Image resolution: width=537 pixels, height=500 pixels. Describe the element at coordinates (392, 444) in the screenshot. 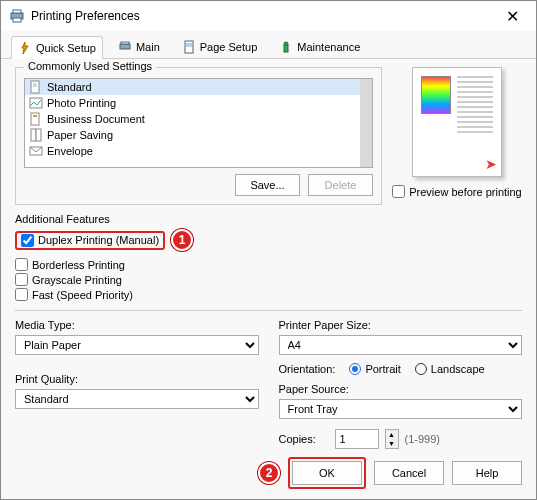

I see `spinner-down-icon: ▼` at that location.